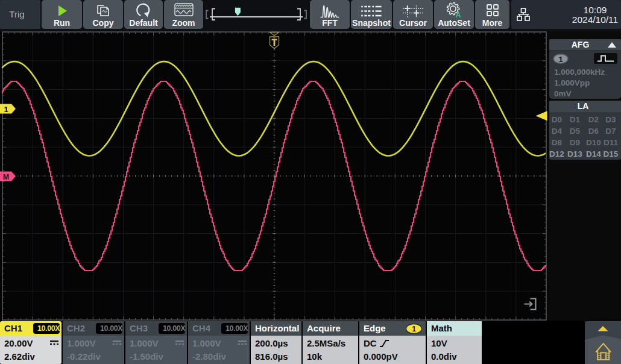 Image resolution: width=621 pixels, height=364 pixels. Describe the element at coordinates (458, 15) in the screenshot. I see `svg-text: A` at that location.